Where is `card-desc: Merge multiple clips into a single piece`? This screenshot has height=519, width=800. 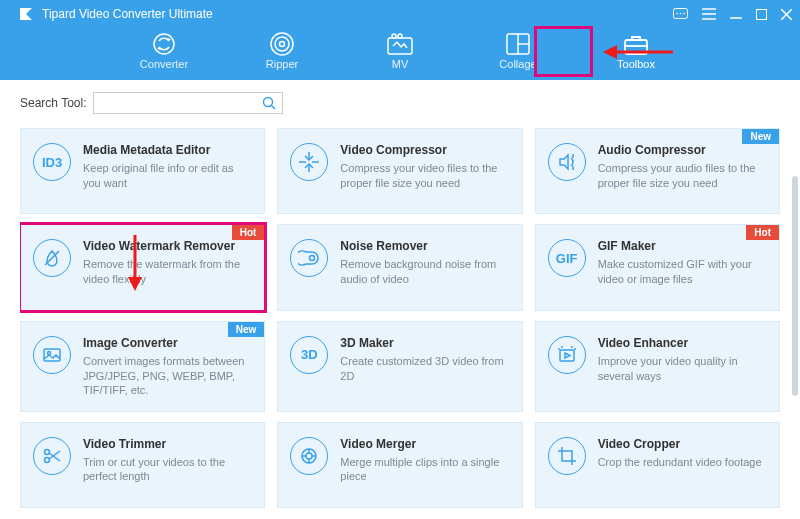
card-desc: Merge multiple clips into a single piece is located at coordinates (424, 470).